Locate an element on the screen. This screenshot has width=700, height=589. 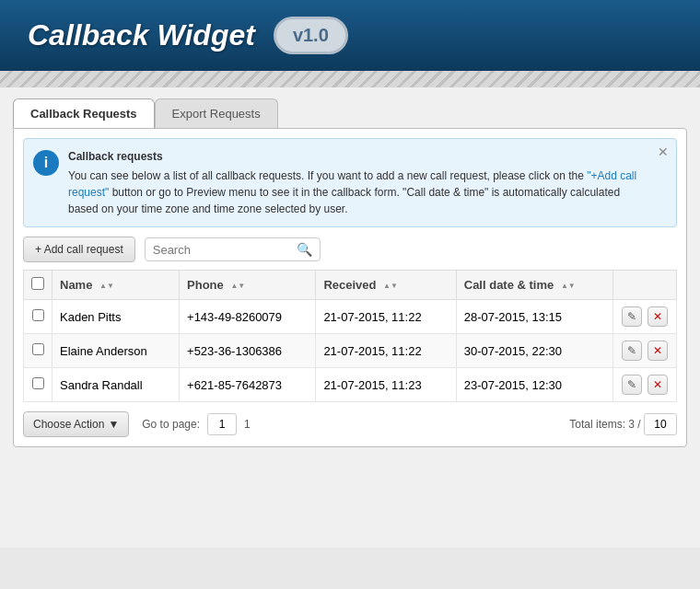
row-call-datetime: 23-07-2015, 12:30 is located at coordinates (534, 385).